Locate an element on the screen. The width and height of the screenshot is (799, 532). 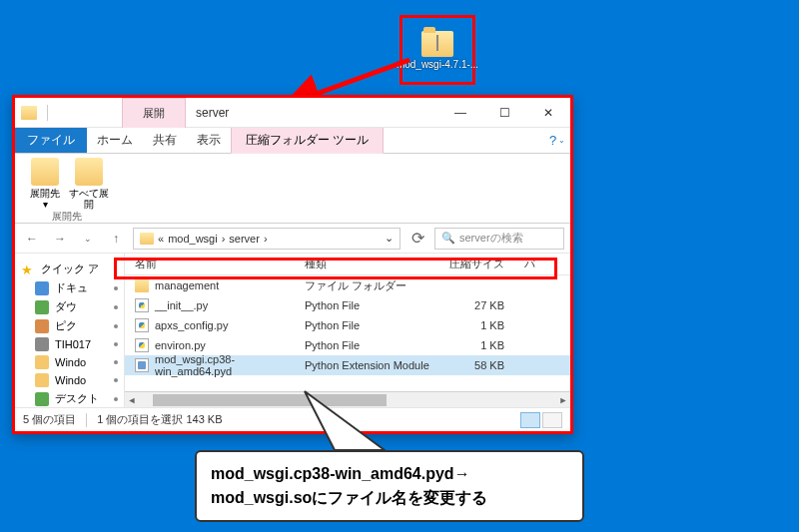
extract-to-button: 展開先▾ is located at coordinates (45, 184).